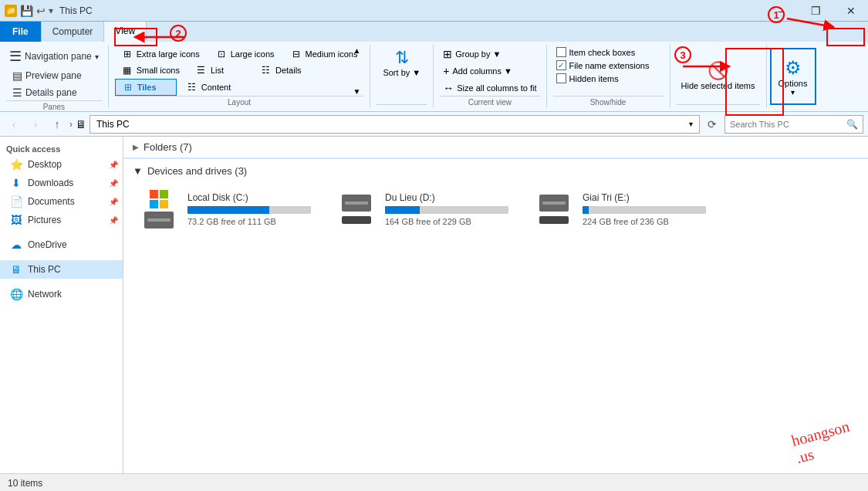  Describe the element at coordinates (402, 76) in the screenshot. I see `ribbon-group-sort: ⇅ Sort by ▼` at that location.